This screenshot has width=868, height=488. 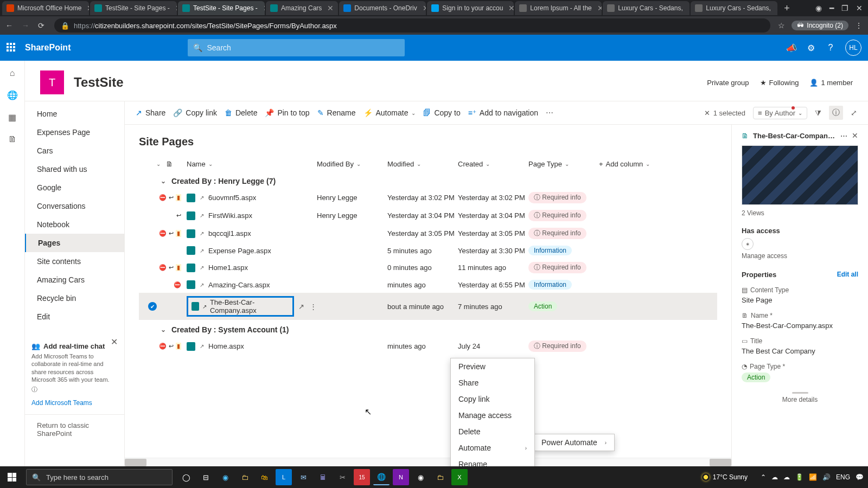 What do you see at coordinates (442, 113) in the screenshot?
I see `cmd-copy-to: 🗐Copy to` at bounding box center [442, 113].